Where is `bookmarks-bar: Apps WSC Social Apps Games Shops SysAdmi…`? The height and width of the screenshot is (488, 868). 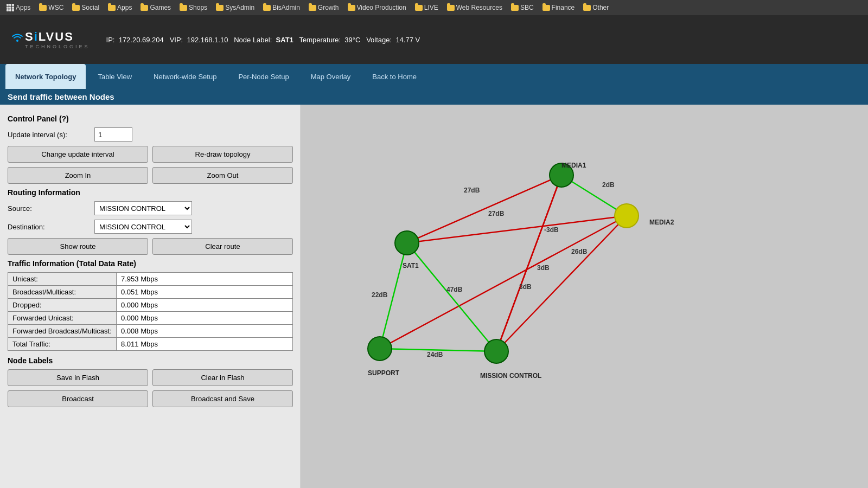 bookmarks-bar: Apps WSC Social Apps Games Shops SysAdmi… is located at coordinates (434, 8).